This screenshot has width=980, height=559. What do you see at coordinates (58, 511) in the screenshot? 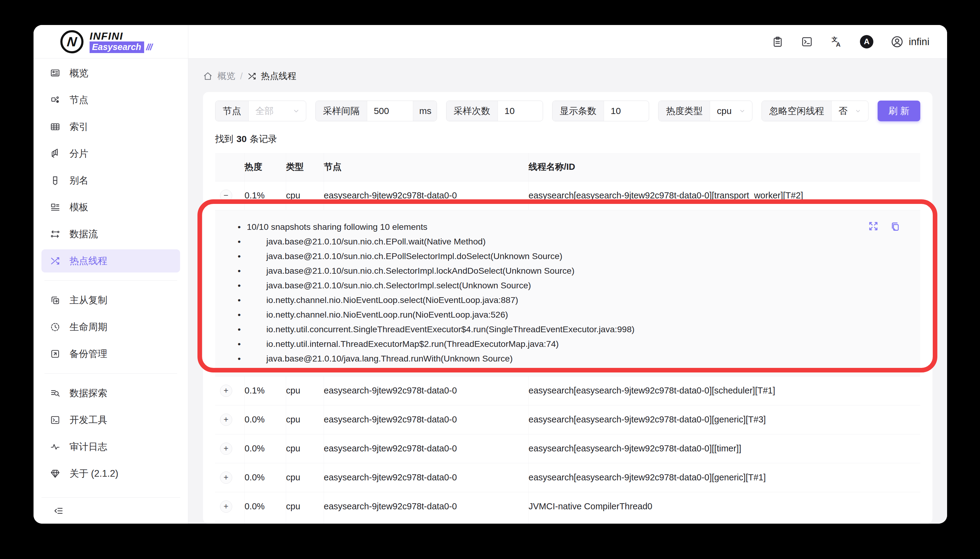
I see `collapse-menu-icon` at bounding box center [58, 511].